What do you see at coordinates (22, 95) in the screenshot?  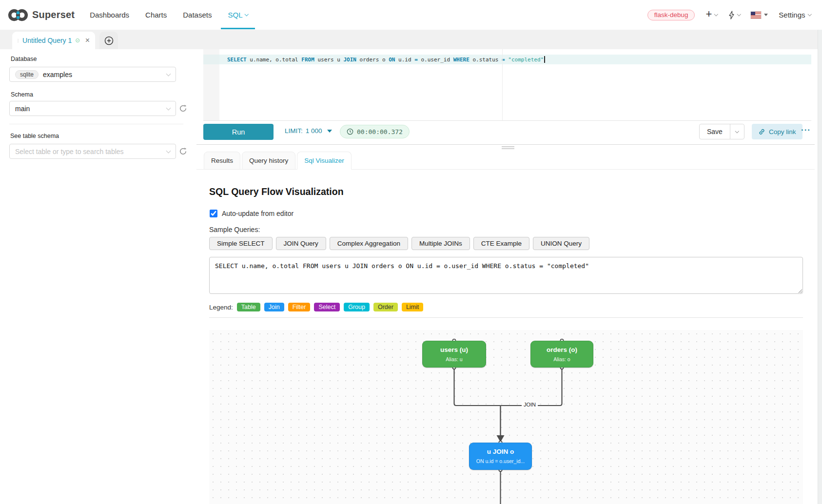 I see `schema-label: Schema` at bounding box center [22, 95].